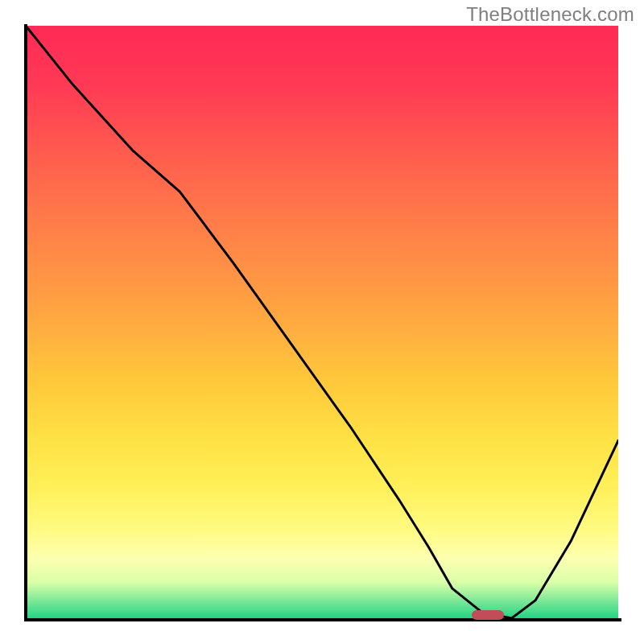  I want to click on attribution-text: TheBottleneck.com, so click(551, 14).